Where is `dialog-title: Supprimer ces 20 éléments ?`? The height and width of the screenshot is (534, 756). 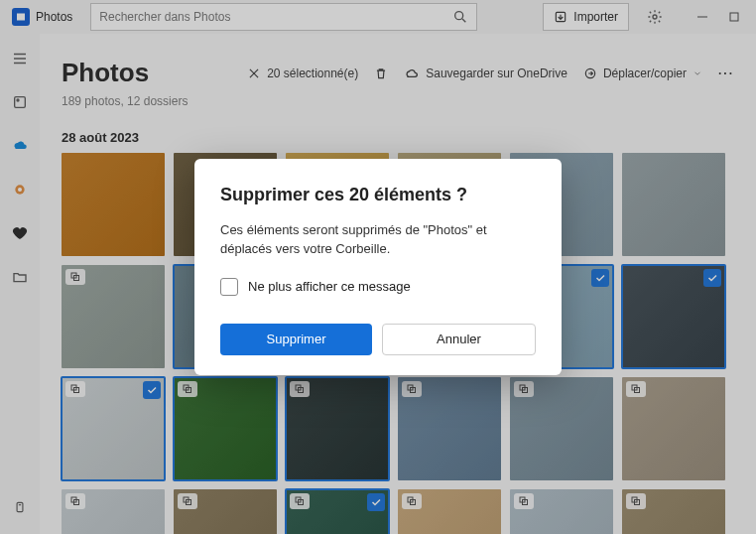 dialog-title: Supprimer ces 20 éléments ? is located at coordinates (378, 195).